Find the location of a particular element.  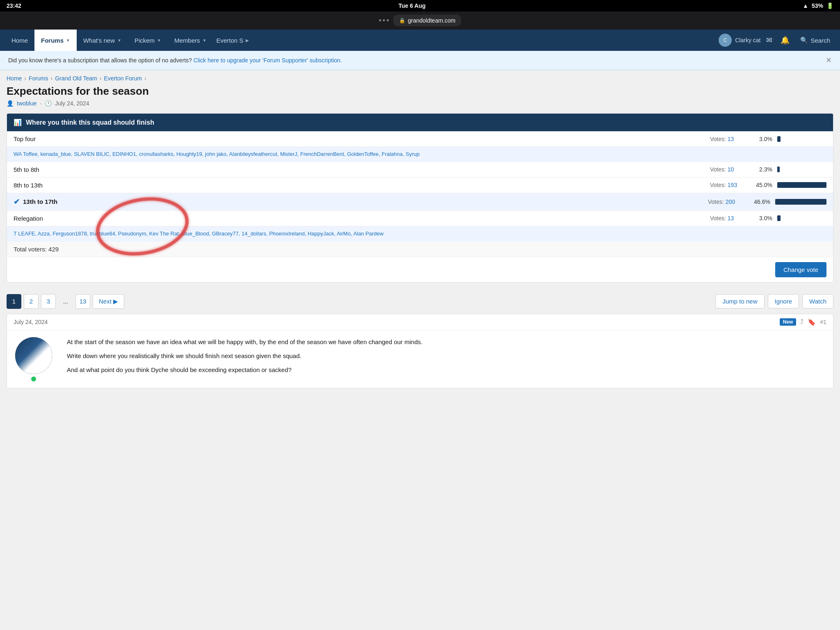

next-button: Next ▶ is located at coordinates (108, 301).